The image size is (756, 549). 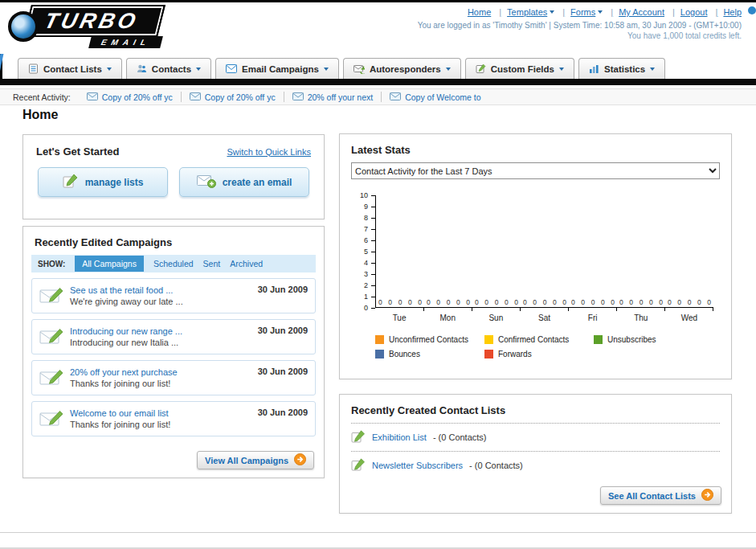 I want to click on filter-archived: Archived, so click(x=246, y=264).